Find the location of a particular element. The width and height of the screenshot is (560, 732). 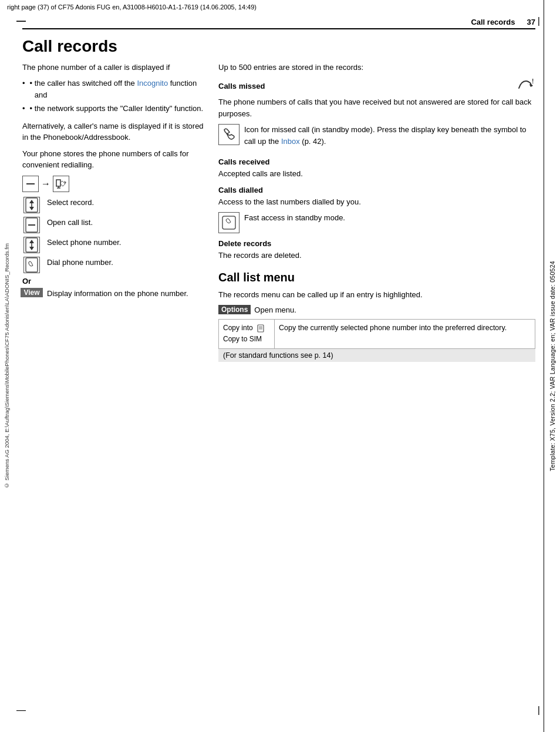

fast-access-desc: Fast access in standby mode. is located at coordinates (295, 218).